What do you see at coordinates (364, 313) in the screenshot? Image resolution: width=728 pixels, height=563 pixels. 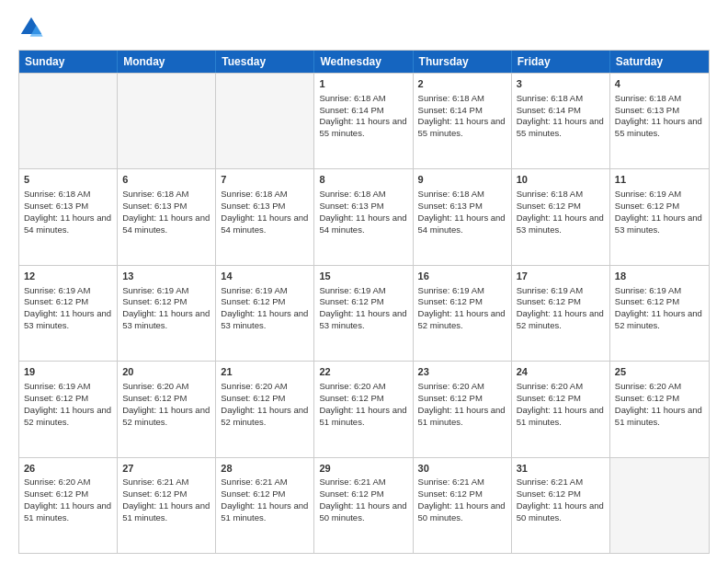 I see `calendar-cell: 15Sunrise: 6:19 AMSunset: 6:12 PMDayligh…` at bounding box center [364, 313].